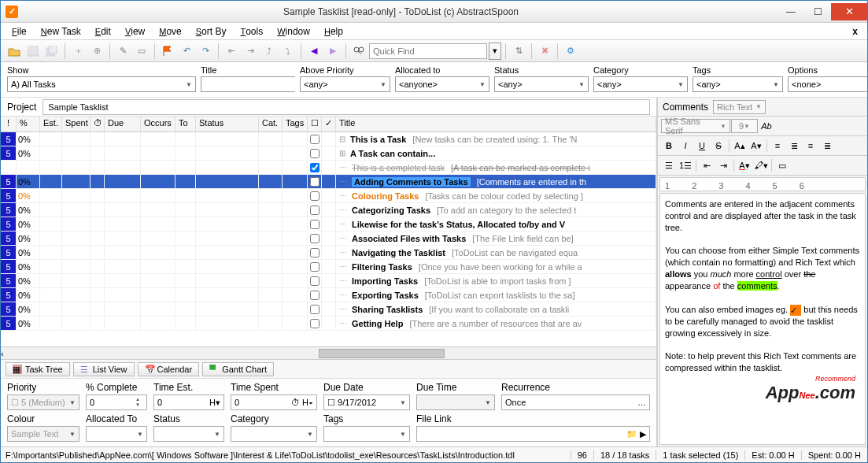 The height and width of the screenshot is (463, 868). Describe the element at coordinates (19, 31) in the screenshot. I see `menu-file: File` at that location.